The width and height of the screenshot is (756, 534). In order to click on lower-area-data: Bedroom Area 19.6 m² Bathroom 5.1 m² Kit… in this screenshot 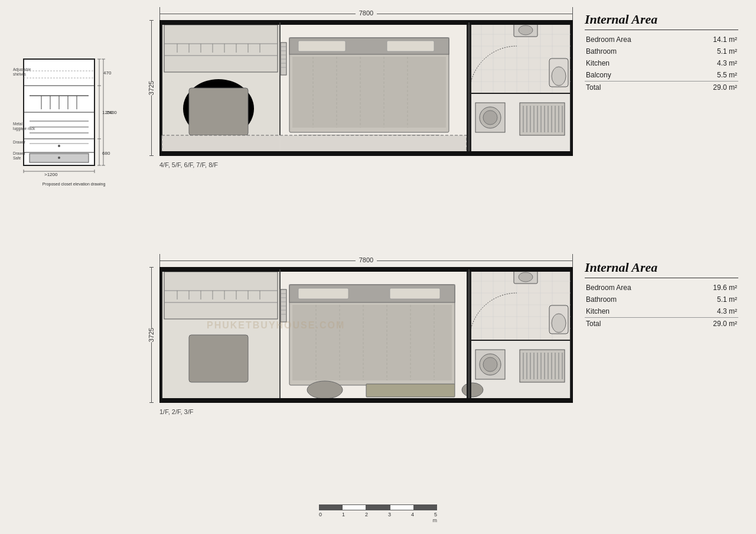, I will do `click(662, 306)`.